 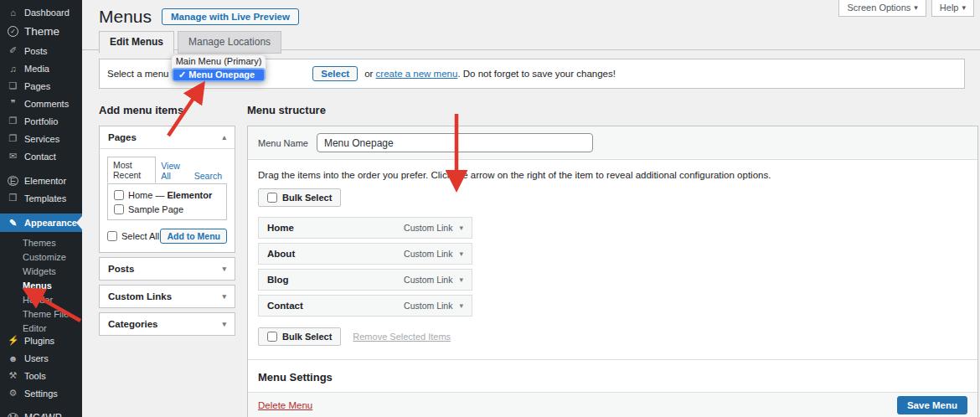 What do you see at coordinates (230, 42) in the screenshot?
I see `tab-manage-locations: Manage Locations` at bounding box center [230, 42].